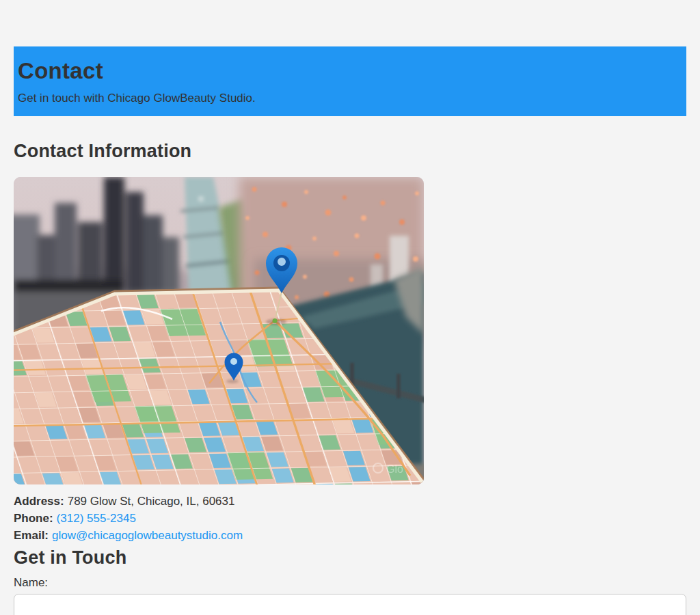 This screenshot has height=615, width=700. What do you see at coordinates (96, 518) in the screenshot?
I see `phone-link: (312) 555-2345` at bounding box center [96, 518].